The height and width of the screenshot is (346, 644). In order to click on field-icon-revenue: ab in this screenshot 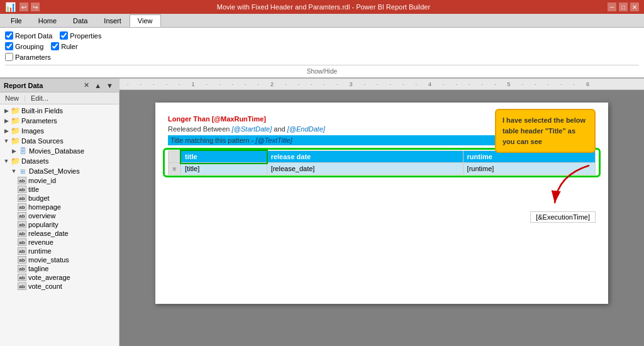, I will do `click(22, 242)`.